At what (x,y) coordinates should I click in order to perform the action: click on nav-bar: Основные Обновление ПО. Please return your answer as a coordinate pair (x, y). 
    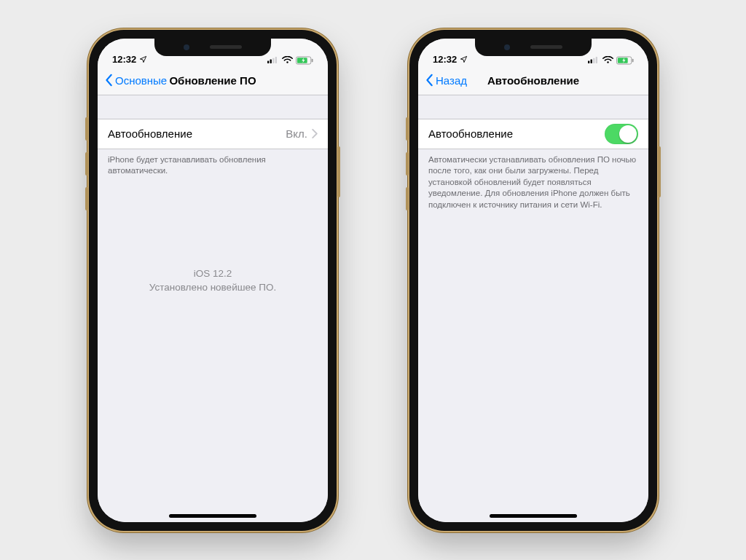
    Looking at the image, I should click on (213, 81).